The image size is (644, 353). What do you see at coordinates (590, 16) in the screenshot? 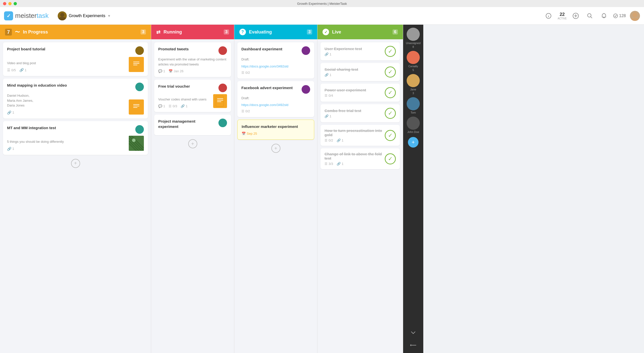
I see `search-button` at bounding box center [590, 16].